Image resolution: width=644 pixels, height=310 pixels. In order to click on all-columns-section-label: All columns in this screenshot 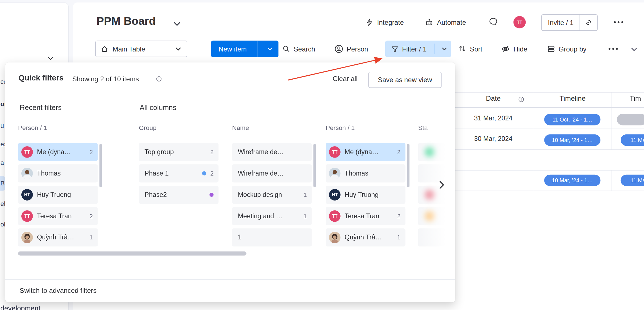, I will do `click(158, 108)`.